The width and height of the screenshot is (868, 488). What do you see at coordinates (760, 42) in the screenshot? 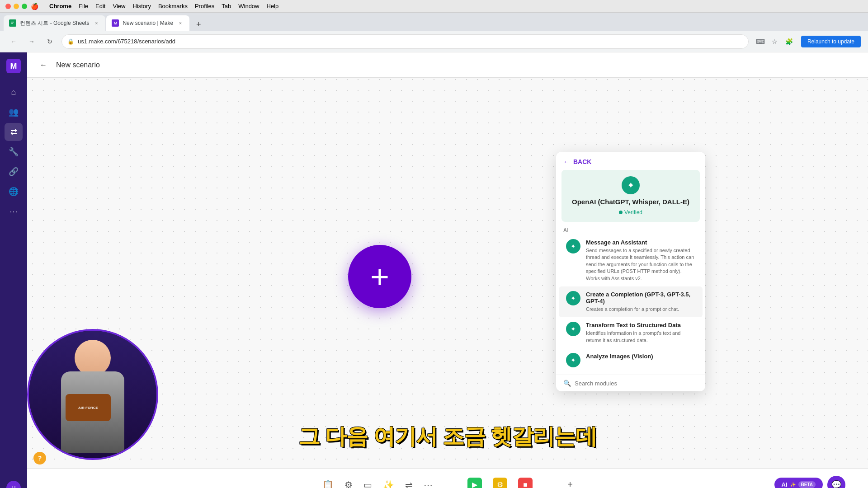
I see `translate-button: ⌨` at bounding box center [760, 42].